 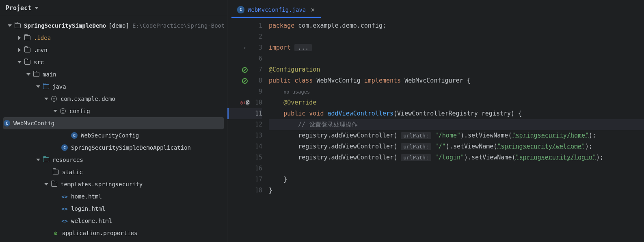 I want to click on tree-file-home: <> home.html, so click(x=114, y=196).